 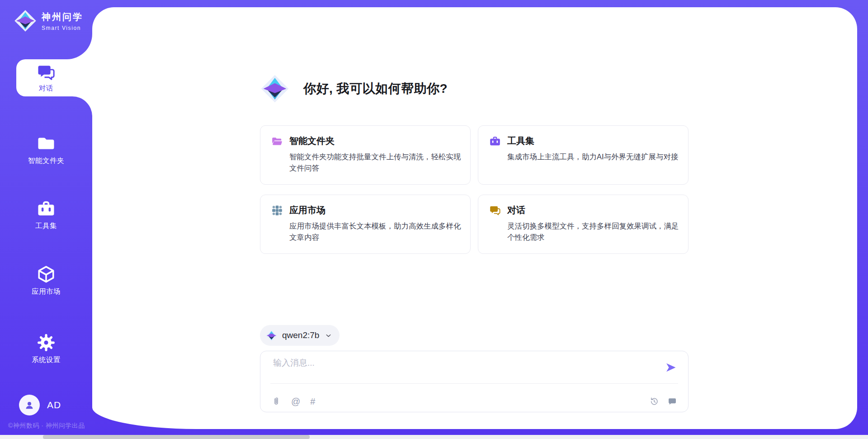 I want to click on horizontal-scrollbar, so click(x=434, y=437).